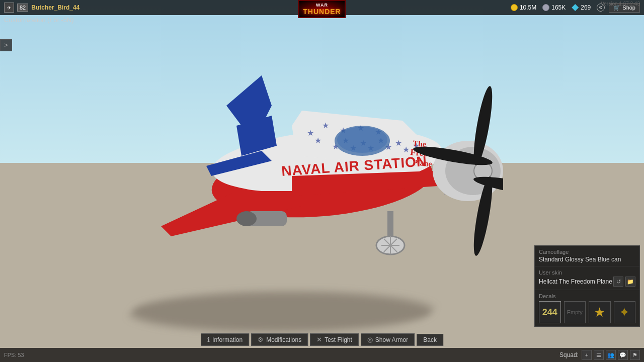  What do you see at coordinates (587, 273) in the screenshot?
I see `user-skin-label: User skin` at bounding box center [587, 273].